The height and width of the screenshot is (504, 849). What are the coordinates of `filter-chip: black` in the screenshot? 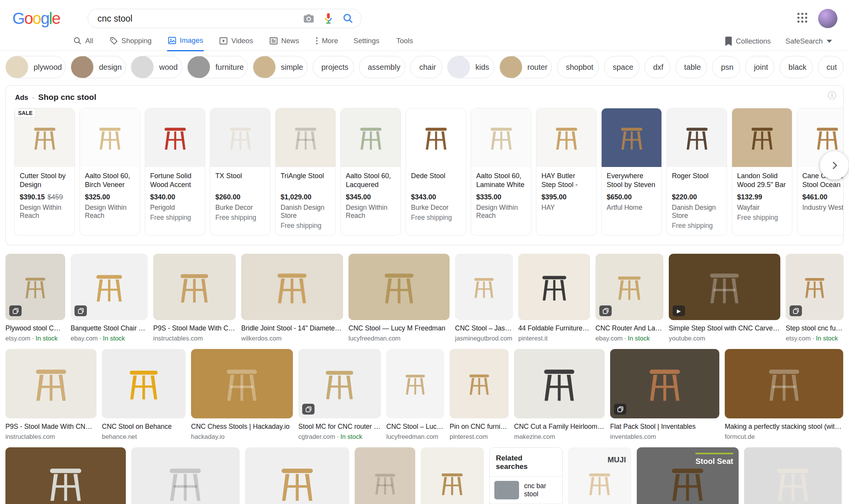 It's located at (796, 67).